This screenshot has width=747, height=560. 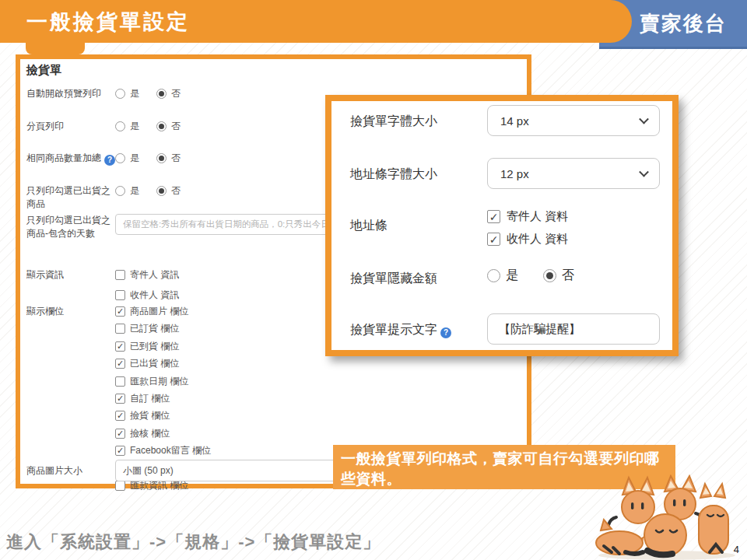 I want to click on field-label: 自動開啟預覽列印, so click(x=71, y=93).